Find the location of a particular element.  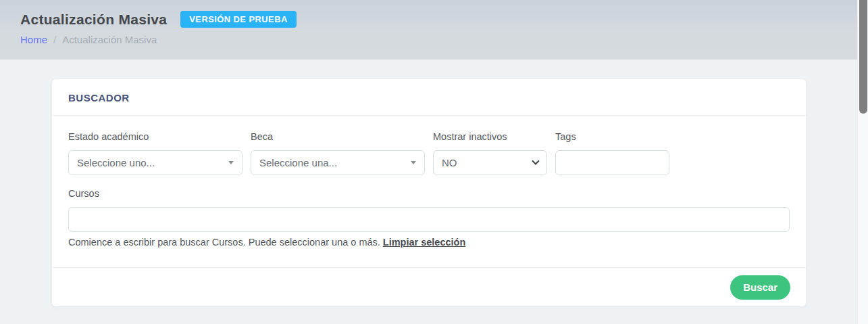

cursos-help-message: Comience a escribir para buscar Cursos. … is located at coordinates (224, 242).